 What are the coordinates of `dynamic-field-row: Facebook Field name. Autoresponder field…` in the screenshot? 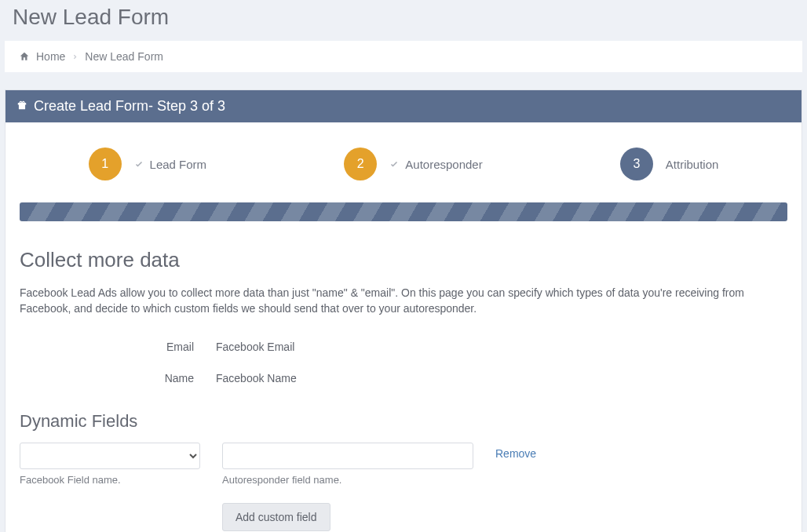 It's located at (404, 465).